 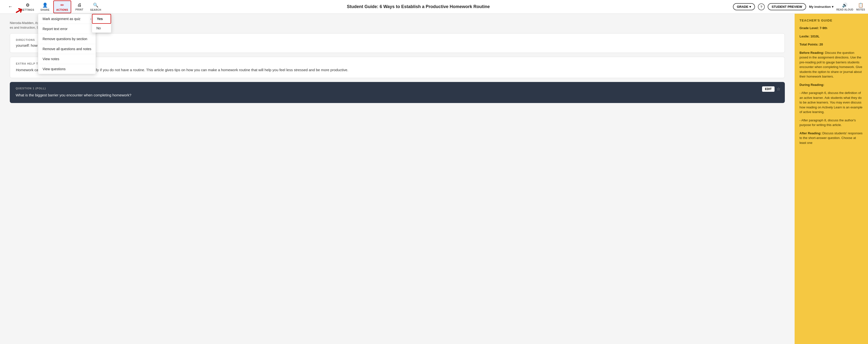 I want to click on menu-item-report-error-label: Report text error, so click(x=55, y=29).